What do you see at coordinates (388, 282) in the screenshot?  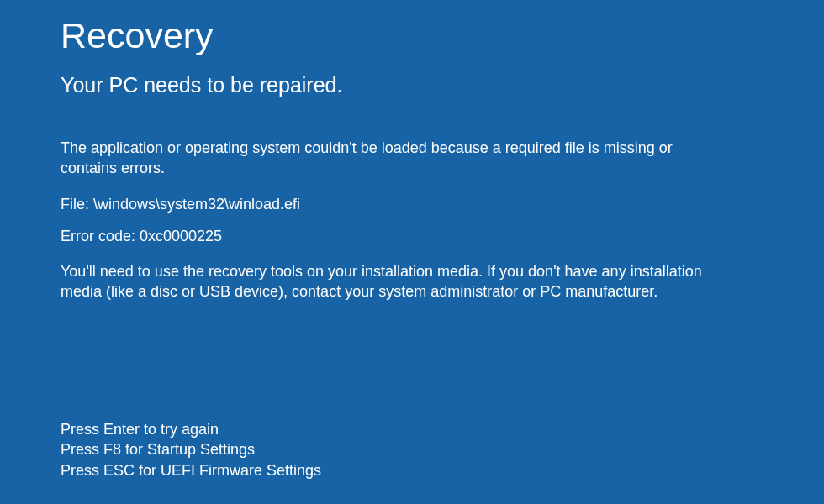 I see `error-advice: You'll need to use the recovery tools on…` at bounding box center [388, 282].